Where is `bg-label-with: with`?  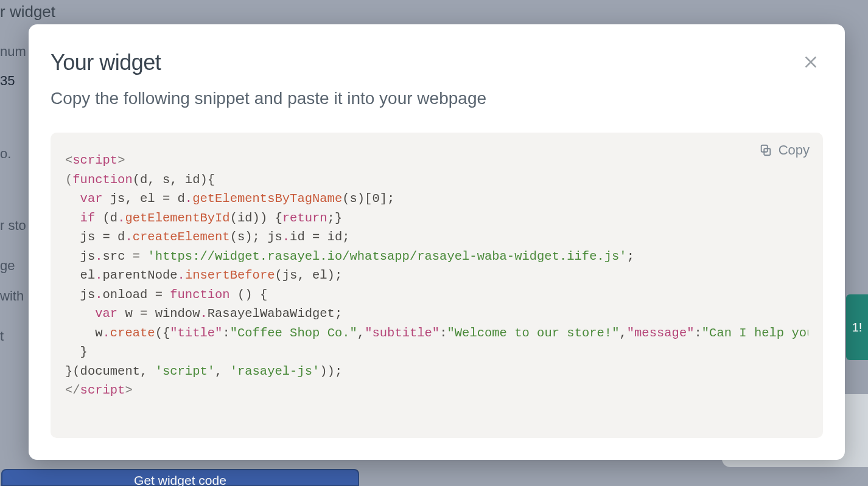
bg-label-with: with is located at coordinates (12, 296).